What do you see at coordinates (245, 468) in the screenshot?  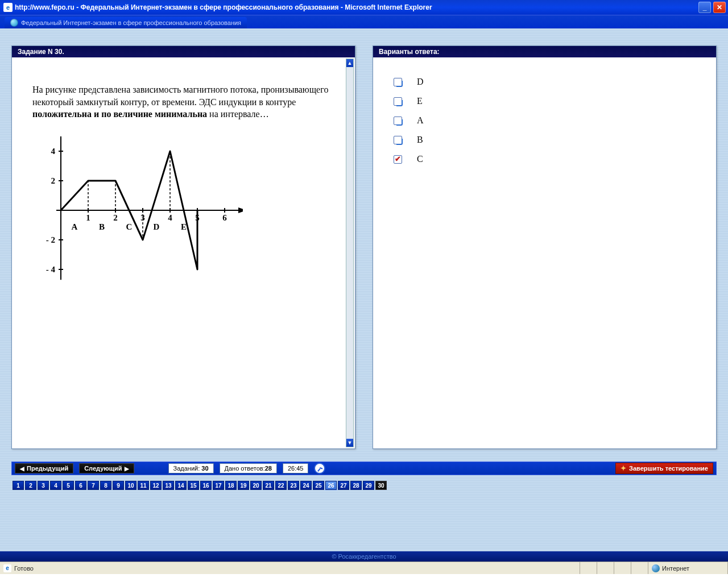 I see `answered-label: Дано ответов:` at bounding box center [245, 468].